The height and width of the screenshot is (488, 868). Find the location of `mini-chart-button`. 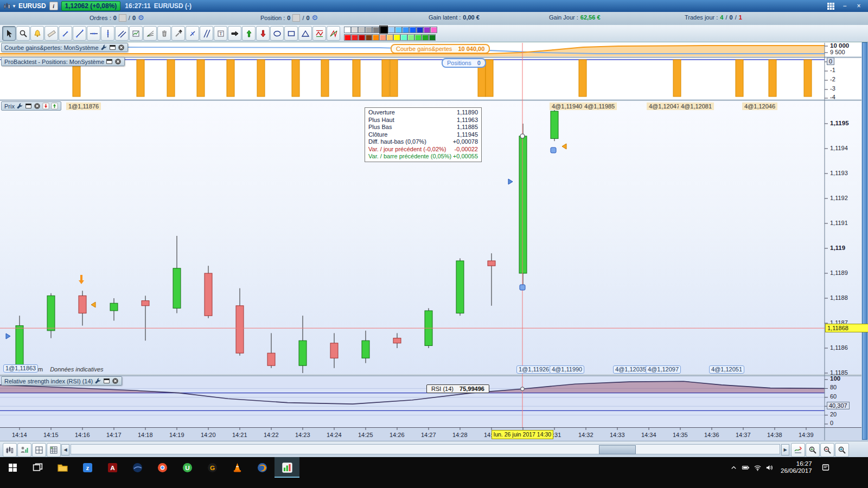

mini-chart-button is located at coordinates (10, 450).